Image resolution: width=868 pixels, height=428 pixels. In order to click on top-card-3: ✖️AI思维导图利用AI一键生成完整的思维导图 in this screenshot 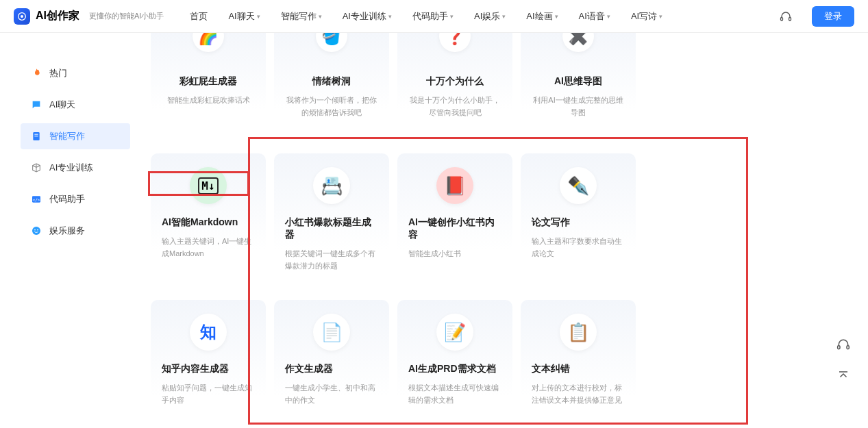, I will do `click(578, 89)`.